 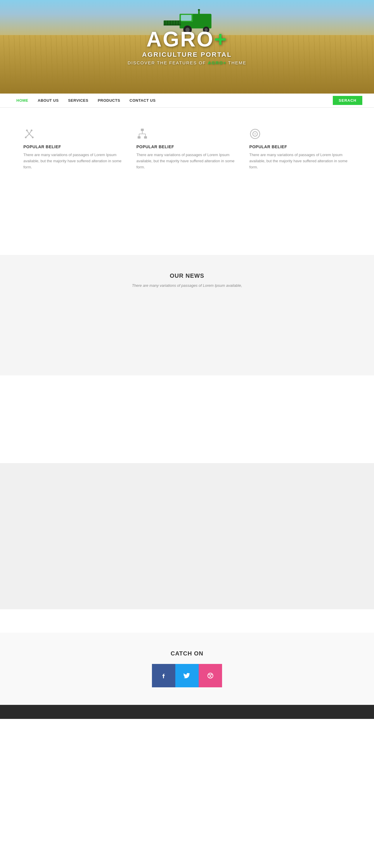 I want to click on feature-card-1: POPULAR BELIEF There are many variations…, so click(x=74, y=149).